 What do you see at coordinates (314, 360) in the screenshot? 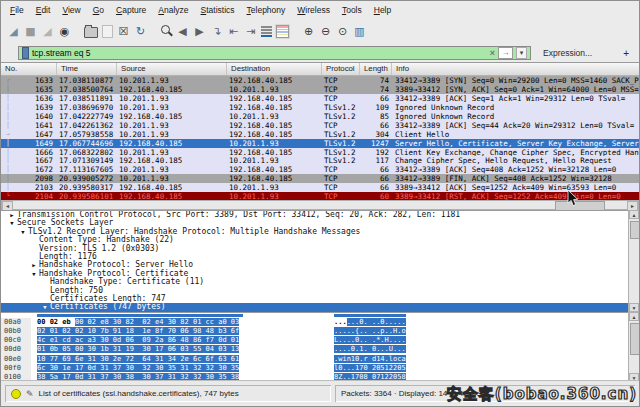
I see `hex-row-00e0: 00e010 77 69 6e 31 30 2e 72 64 31 34 2e …` at bounding box center [314, 360].